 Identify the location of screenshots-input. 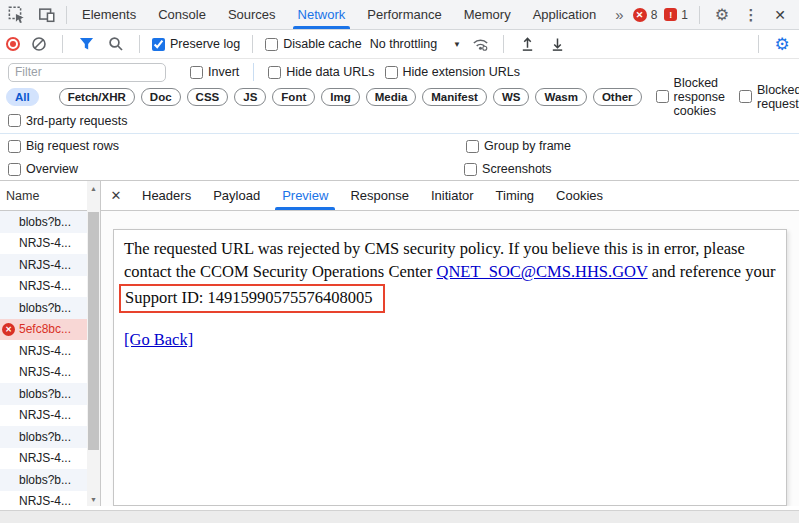
(470, 170).